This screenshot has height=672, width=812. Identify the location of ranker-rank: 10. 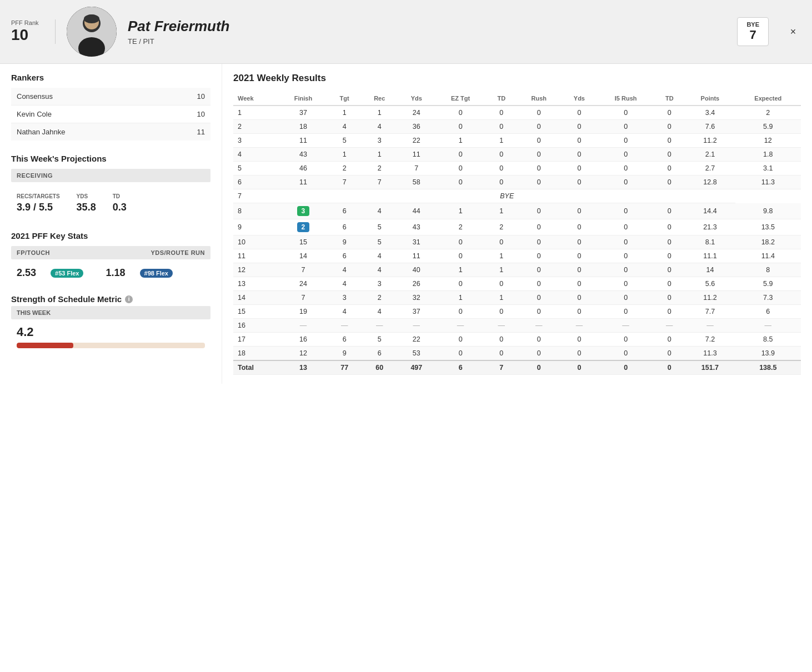
(187, 97).